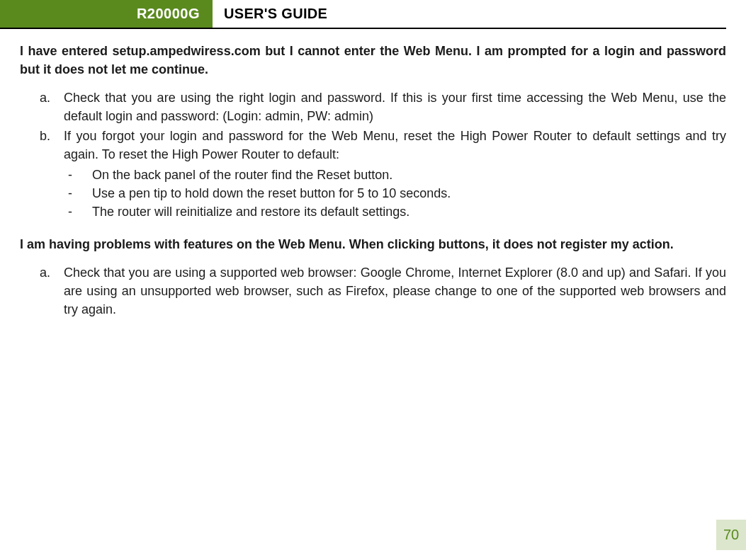  Describe the element at coordinates (731, 535) in the screenshot. I see `page-number: 70` at that location.